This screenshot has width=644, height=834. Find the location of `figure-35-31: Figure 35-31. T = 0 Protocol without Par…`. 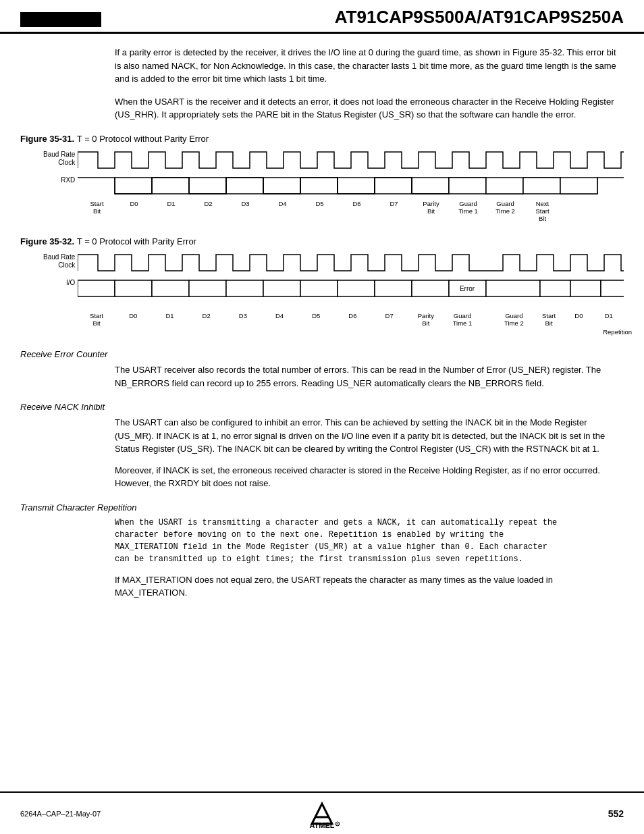

figure-35-31: Figure 35-31. T = 0 Protocol without Par… is located at coordinates (322, 178).